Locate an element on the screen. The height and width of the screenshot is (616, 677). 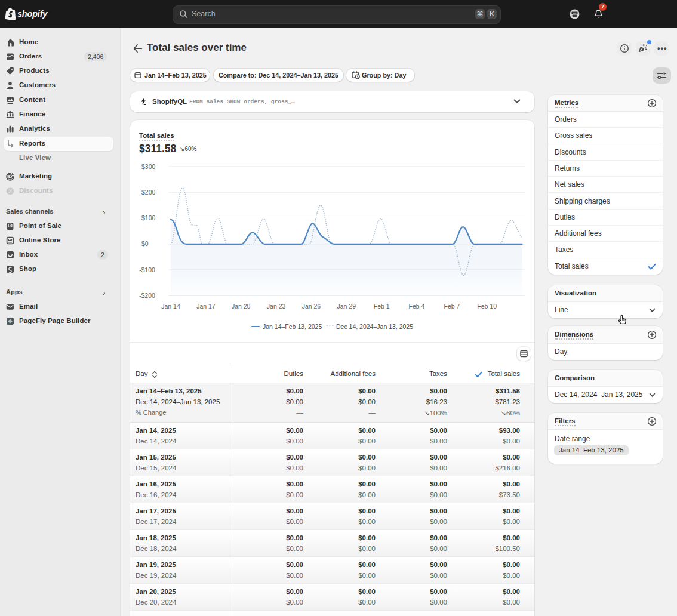
svg-text: Feb 4 is located at coordinates (417, 306).